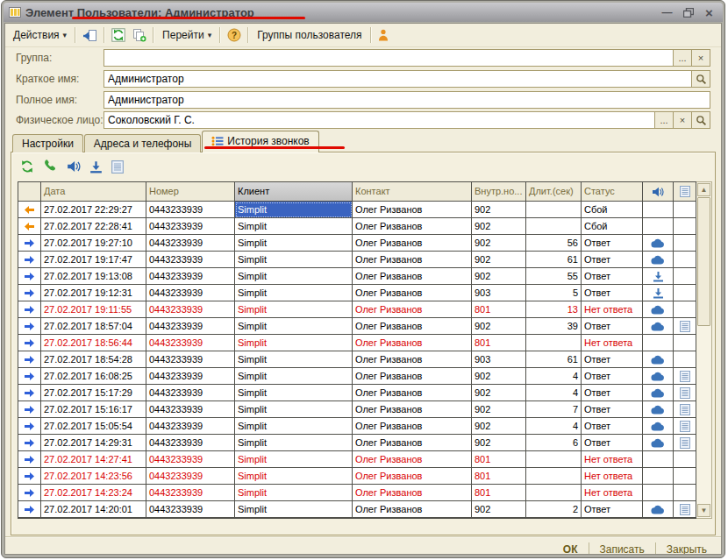 This screenshot has height=560, width=728. I want to click on person-input, so click(379, 120).